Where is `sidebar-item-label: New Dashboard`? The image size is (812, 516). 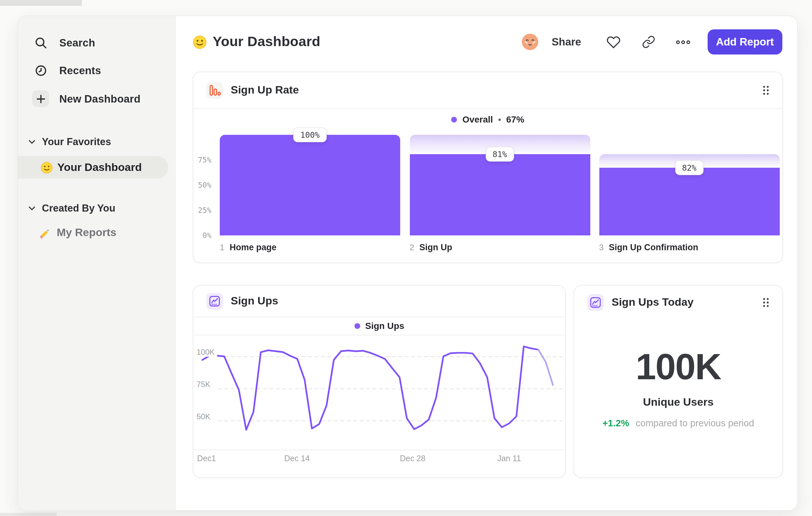
sidebar-item-label: New Dashboard is located at coordinates (100, 99).